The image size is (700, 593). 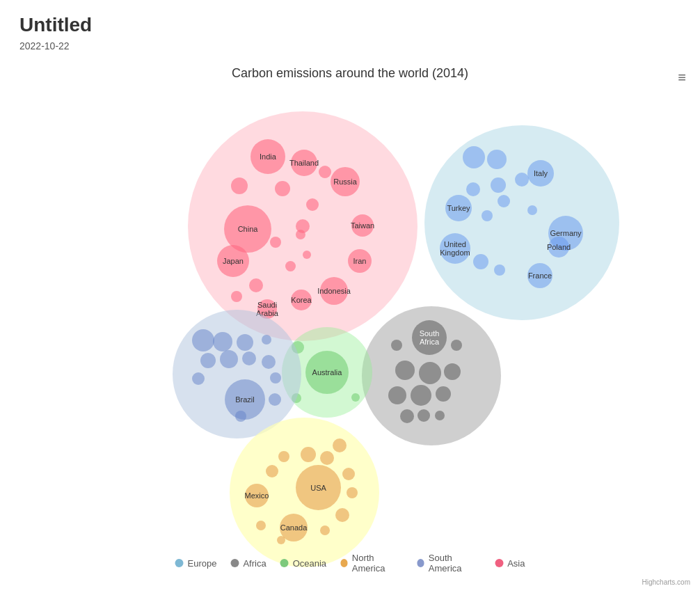 What do you see at coordinates (56, 25) in the screenshot?
I see `page-title: Untitled` at bounding box center [56, 25].